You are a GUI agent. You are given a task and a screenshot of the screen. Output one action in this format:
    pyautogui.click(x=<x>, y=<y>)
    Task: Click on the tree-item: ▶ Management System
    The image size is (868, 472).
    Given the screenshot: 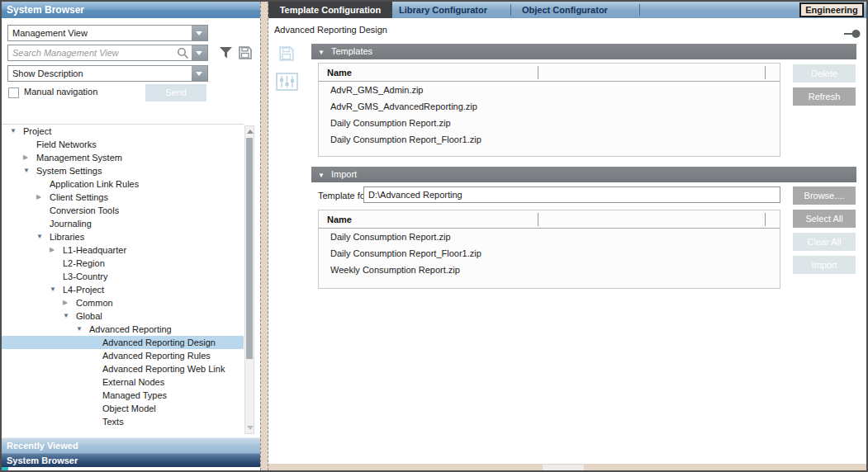 What is the action you would take?
    pyautogui.click(x=122, y=158)
    